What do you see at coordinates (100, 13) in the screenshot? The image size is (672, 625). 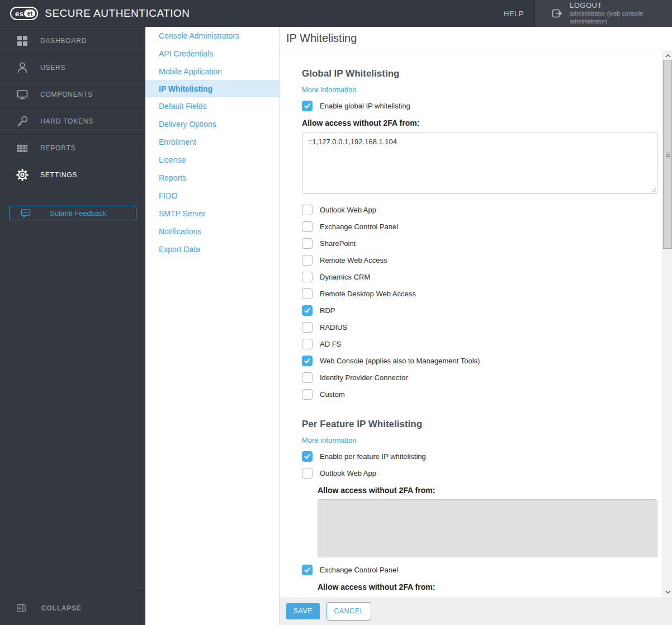 I see `brand: es et SECURE AUTHENTICATION` at bounding box center [100, 13].